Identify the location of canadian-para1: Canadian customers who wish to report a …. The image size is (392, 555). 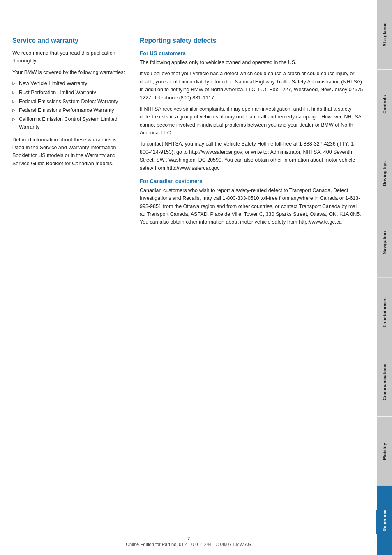
(252, 206).